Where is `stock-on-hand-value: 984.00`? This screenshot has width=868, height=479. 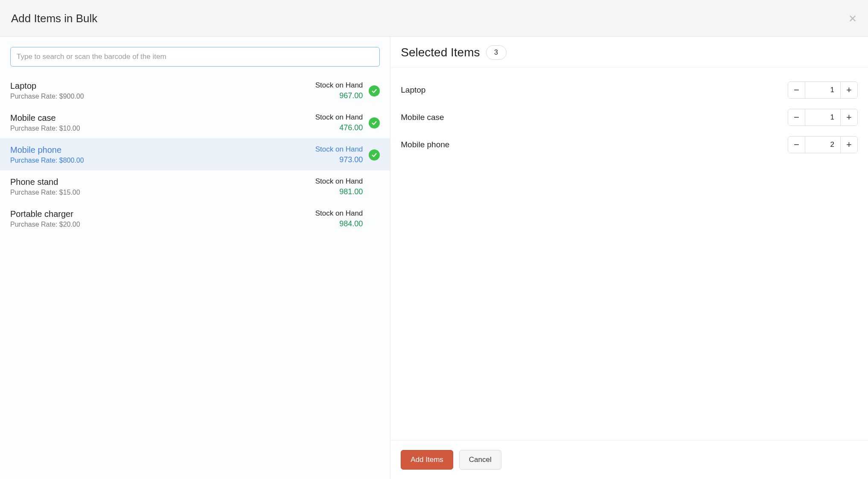 stock-on-hand-value: 984.00 is located at coordinates (339, 224).